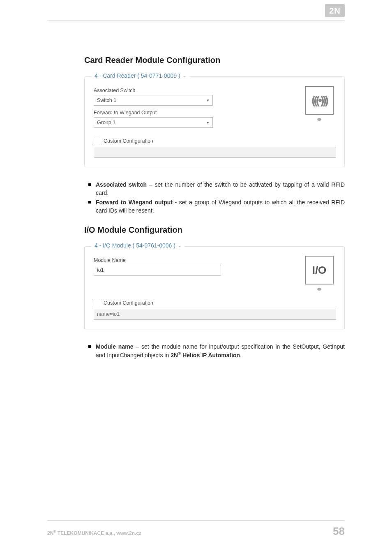 The width and height of the screenshot is (392, 555). What do you see at coordinates (335, 11) in the screenshot?
I see `brand-logo: 2N` at bounding box center [335, 11].